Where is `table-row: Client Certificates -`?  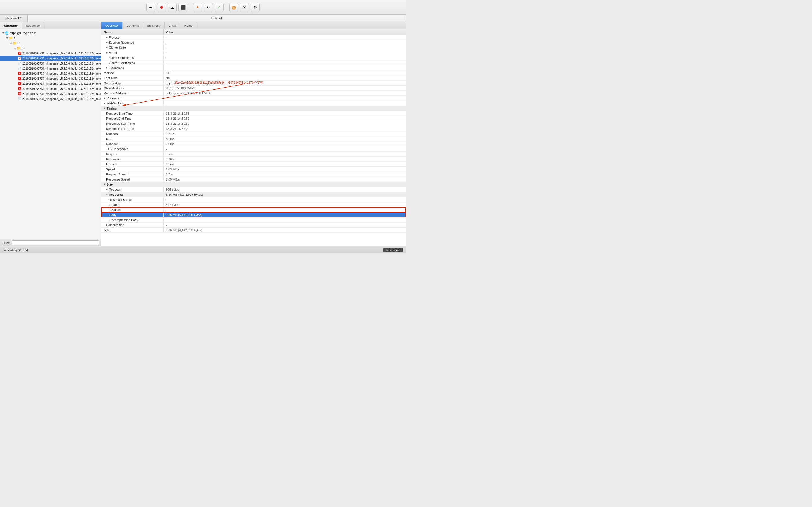 table-row: Client Certificates - is located at coordinates (254, 58).